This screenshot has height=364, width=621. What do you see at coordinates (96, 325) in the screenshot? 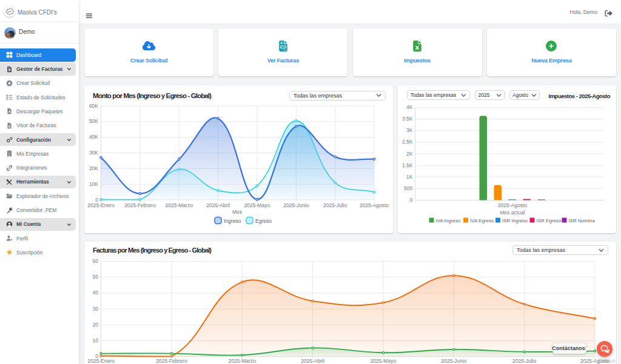
I see `svg-text: 20` at bounding box center [96, 325].